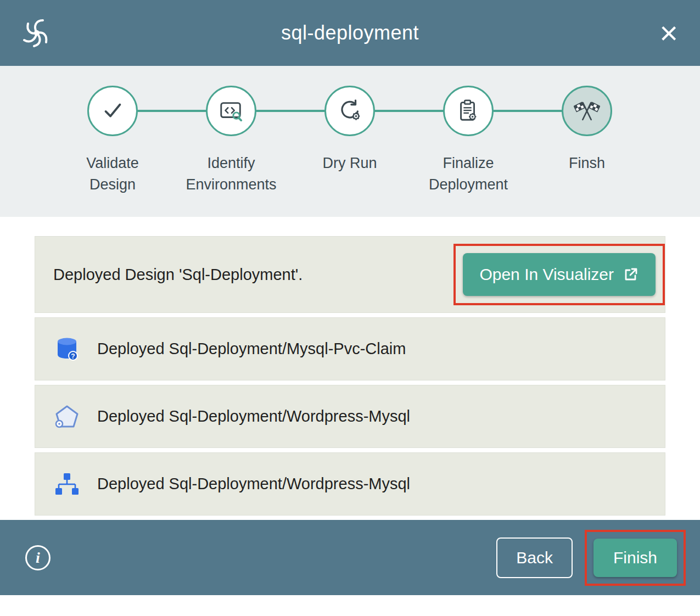  Describe the element at coordinates (547, 275) in the screenshot. I see `open-in-visualizer-label: Open In Visualizer` at that location.